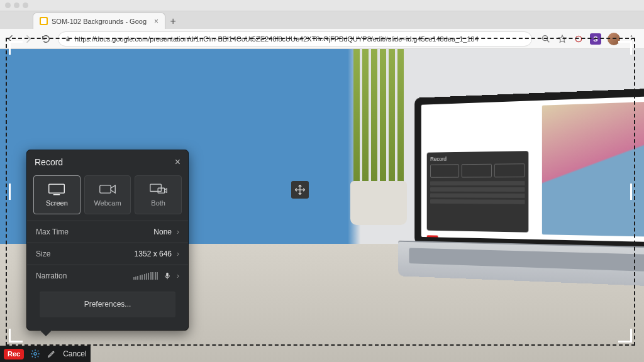  Describe the element at coordinates (167, 276) in the screenshot. I see `microphone-icon` at that location.